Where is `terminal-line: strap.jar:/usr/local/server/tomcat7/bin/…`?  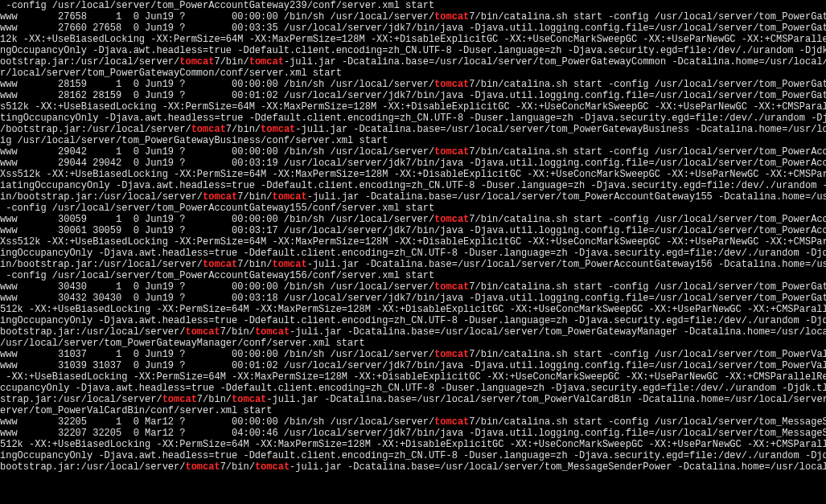
terminal-line: strap.jar:/usr/local/server/tomcat7/bin/… is located at coordinates (413, 400).